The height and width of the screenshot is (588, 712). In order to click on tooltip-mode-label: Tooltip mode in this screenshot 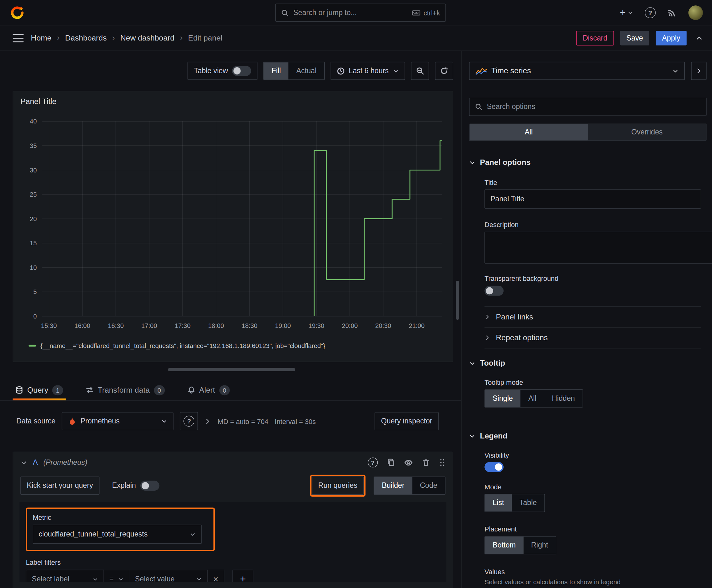, I will do `click(593, 384)`.